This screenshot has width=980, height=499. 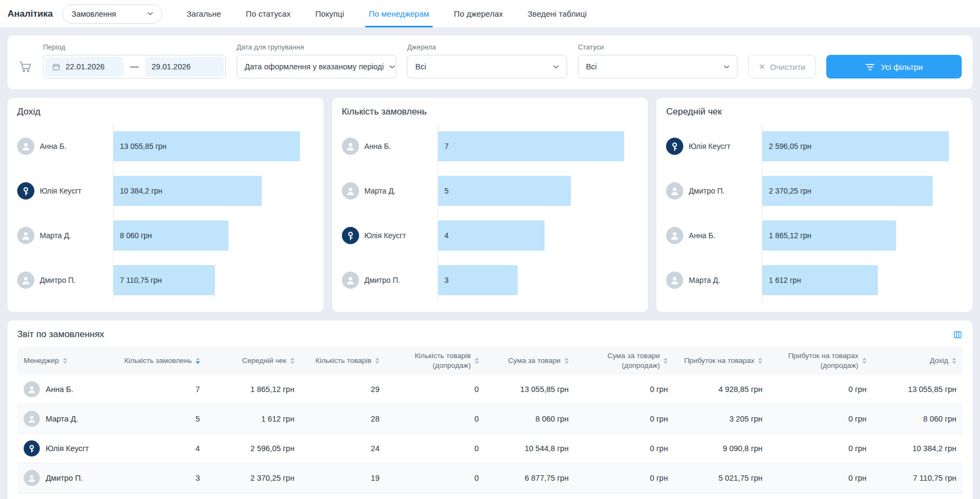 What do you see at coordinates (112, 14) in the screenshot?
I see `entity-select: Замовлення` at bounding box center [112, 14].